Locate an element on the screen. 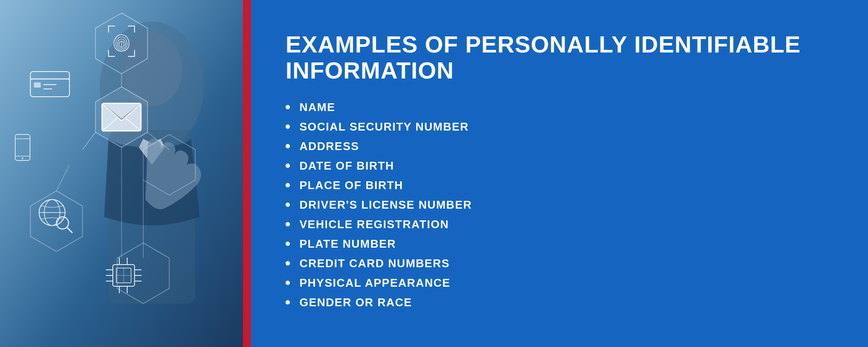 The width and height of the screenshot is (868, 347). list-item: VEHICLE REGISTRATION is located at coordinates (559, 225).